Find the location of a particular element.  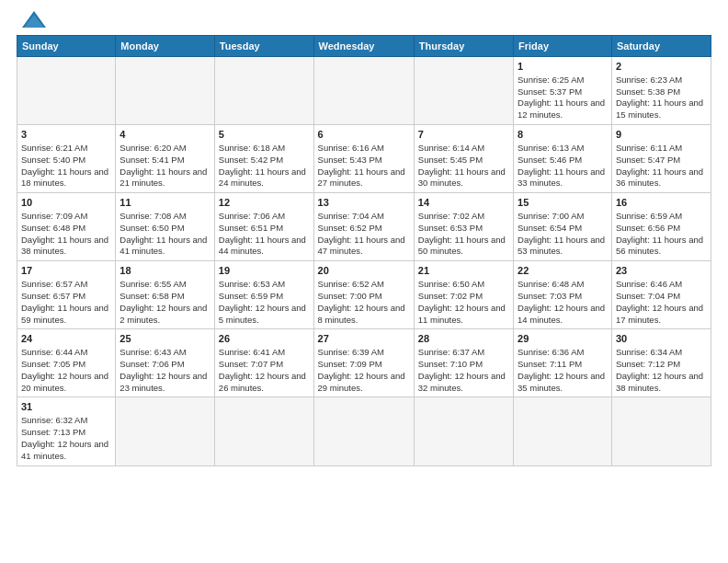

day-info: Sunrise: 6:25 AM Sunset: 5:37 PM Dayligh… is located at coordinates (563, 98).